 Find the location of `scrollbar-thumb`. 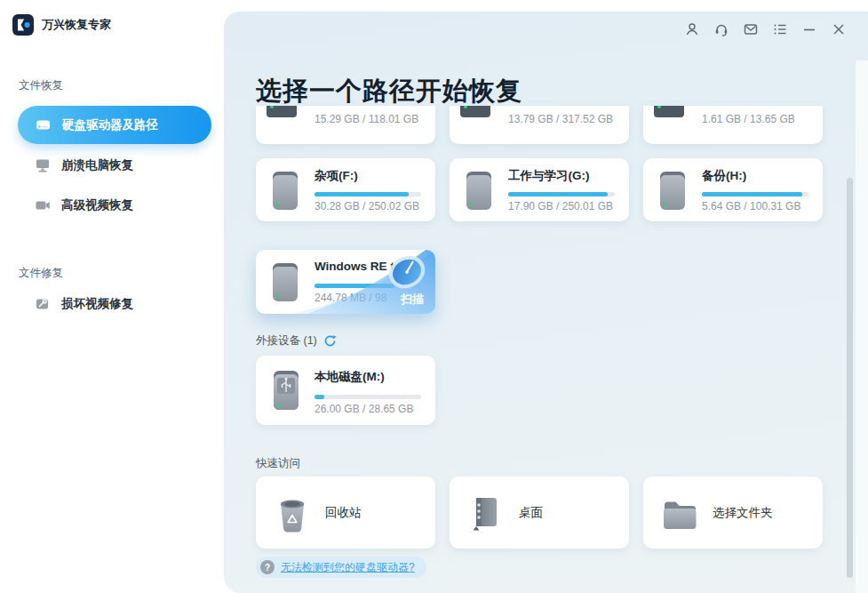

scrollbar-thumb is located at coordinates (849, 378).